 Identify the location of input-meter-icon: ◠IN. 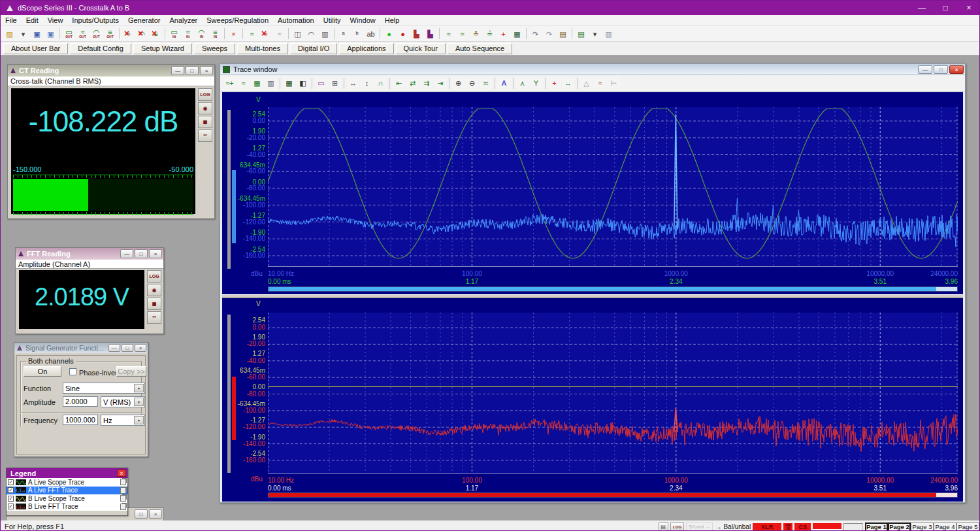
(201, 34).